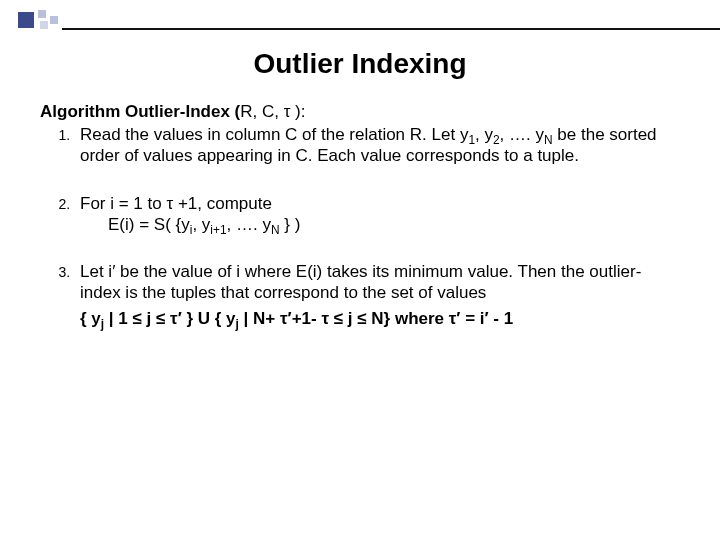 The height and width of the screenshot is (540, 720). I want to click on step-text: Let i′ be the value of i where E(i) take…, so click(360, 282).